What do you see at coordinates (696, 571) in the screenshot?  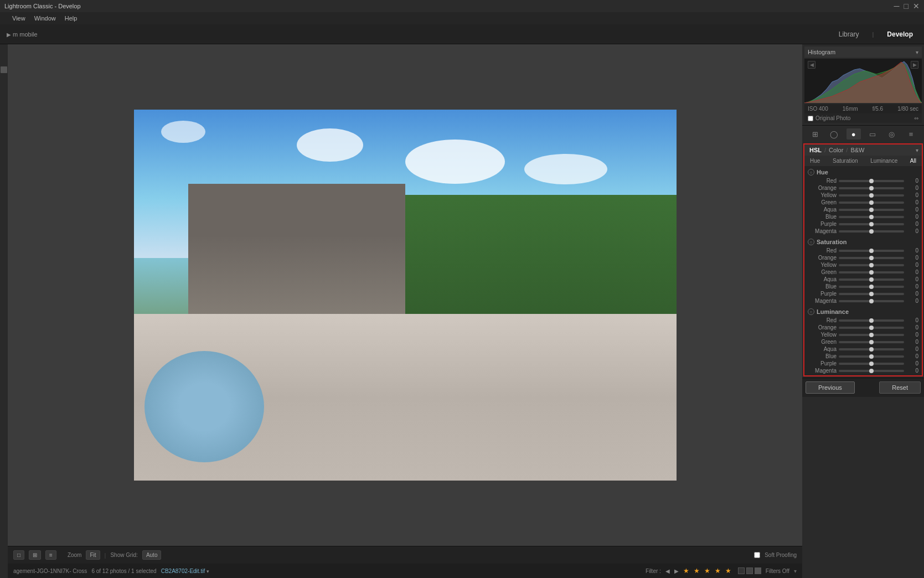 I see `star-2: ★` at bounding box center [696, 571].